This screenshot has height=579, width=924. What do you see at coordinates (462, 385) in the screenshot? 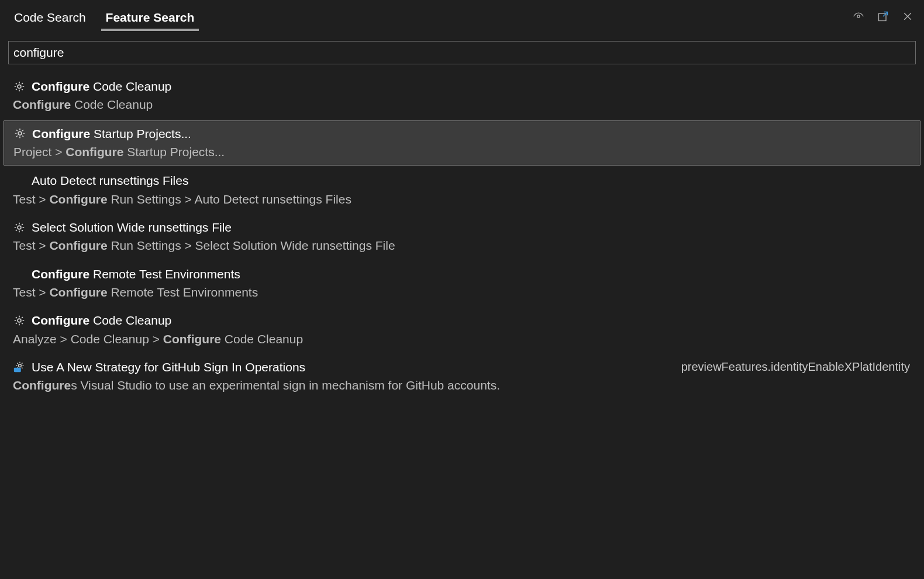
I see `result-path: Configures Visual Studio to use an exper…` at bounding box center [462, 385].